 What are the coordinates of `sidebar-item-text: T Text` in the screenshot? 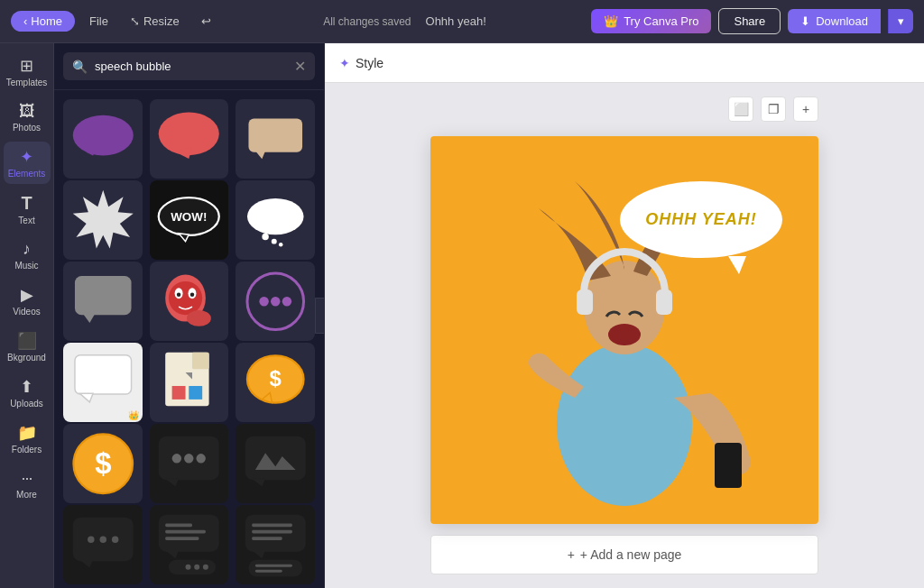 It's located at (27, 209).